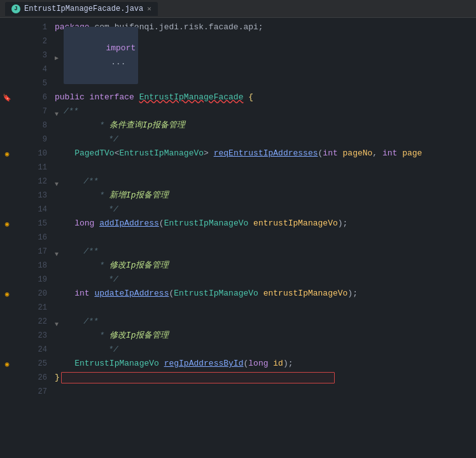  What do you see at coordinates (162, 224) in the screenshot?
I see `paren-open-15: (` at bounding box center [162, 224].